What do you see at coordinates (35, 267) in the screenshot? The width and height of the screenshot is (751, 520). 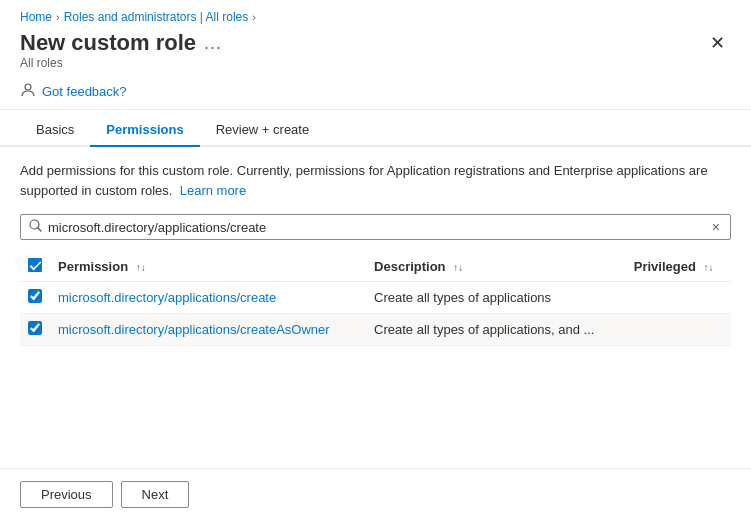 I see `select-all-header` at bounding box center [35, 267].